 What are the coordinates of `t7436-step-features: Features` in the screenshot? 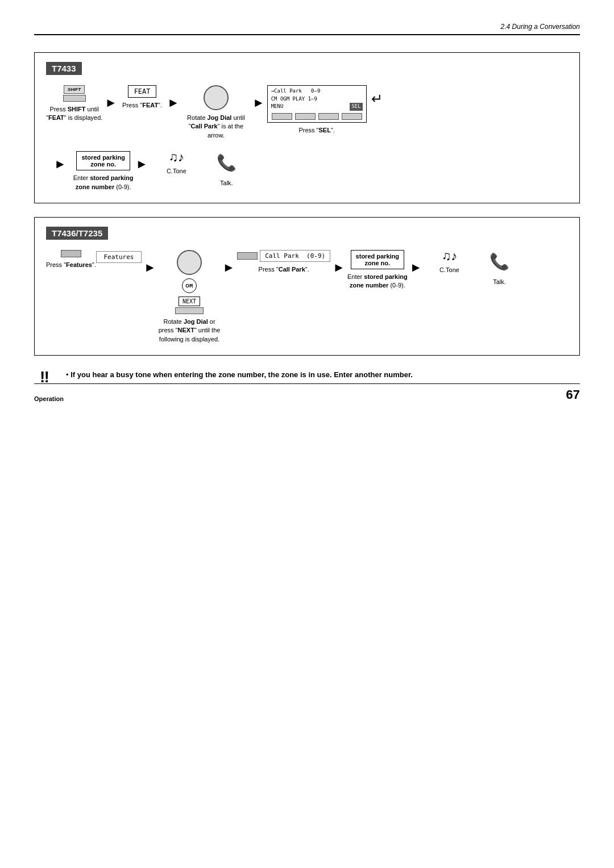 It's located at (119, 257).